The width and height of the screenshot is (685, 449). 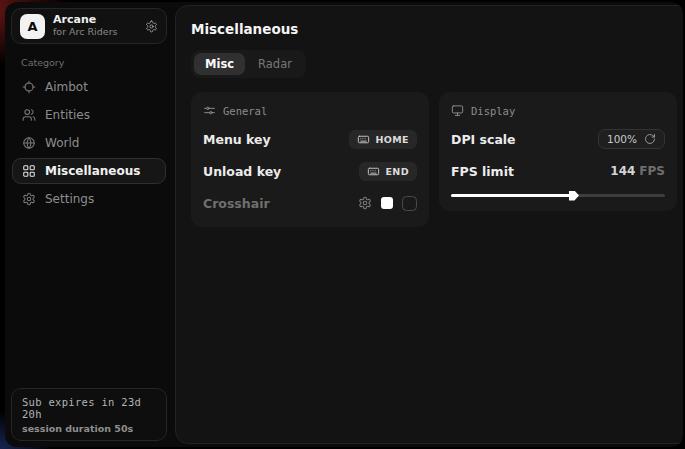 What do you see at coordinates (388, 204) in the screenshot?
I see `crosshair-controls` at bounding box center [388, 204].